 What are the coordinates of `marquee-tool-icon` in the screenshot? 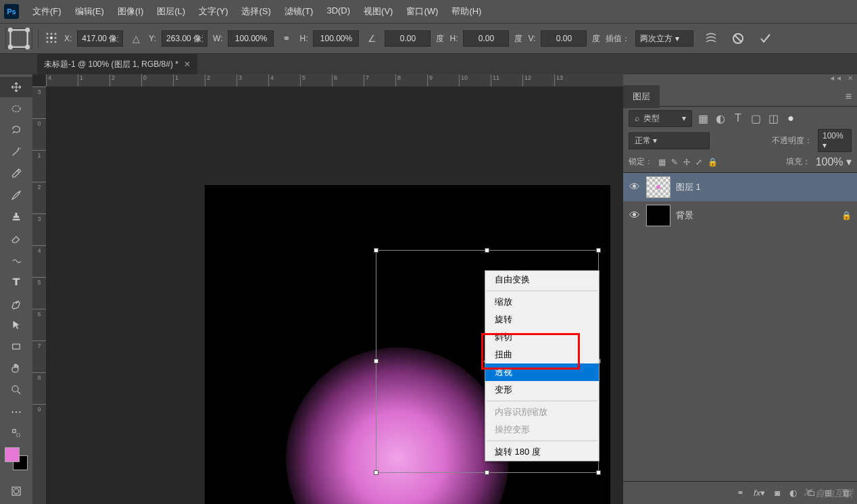 It's located at (16, 109).